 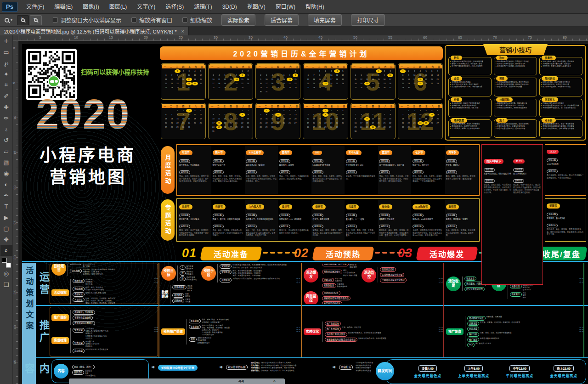 What do you see at coordinates (6, 129) in the screenshot?
I see `clone-stamp-tool-icon: ♁` at bounding box center [6, 129].